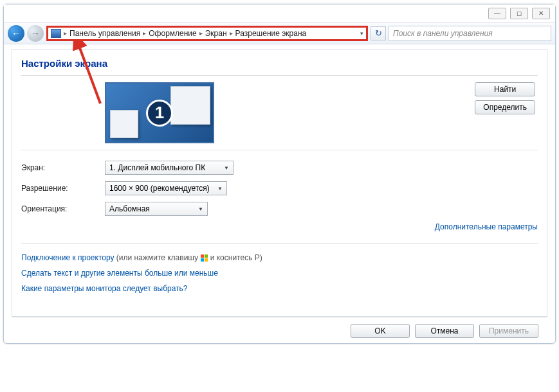 Image resolution: width=559 pixels, height=392 pixels. Describe the element at coordinates (157, 168) in the screenshot. I see `screen-value: 1. Дисплей мобильного ПК` at that location.